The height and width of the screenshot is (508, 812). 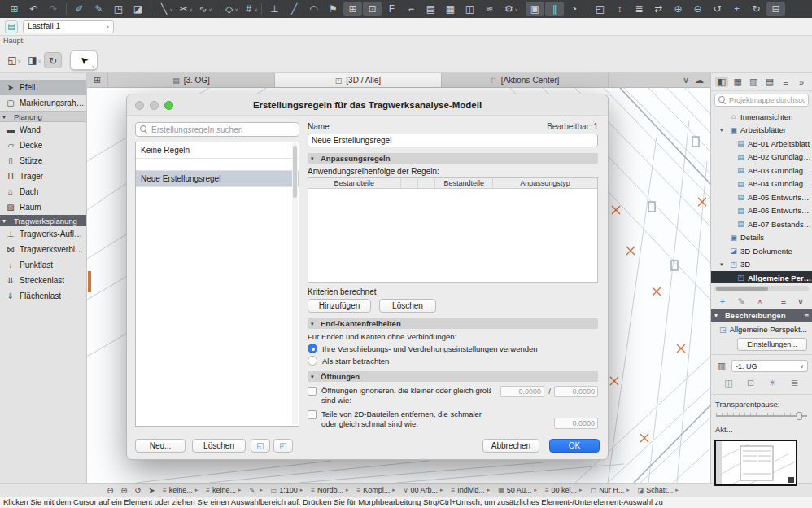 What do you see at coordinates (43, 221) in the screenshot?
I see `toolbox-section-tragwerksplanung: ▾Tragwerksplanung` at bounding box center [43, 221].